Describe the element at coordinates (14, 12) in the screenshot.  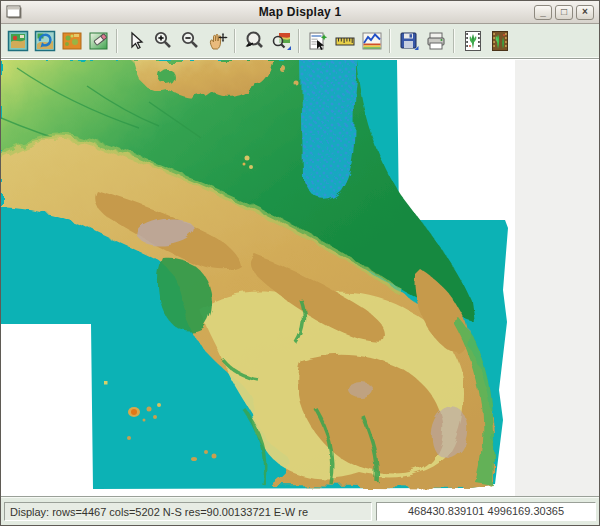
I see `window-icon` at that location.